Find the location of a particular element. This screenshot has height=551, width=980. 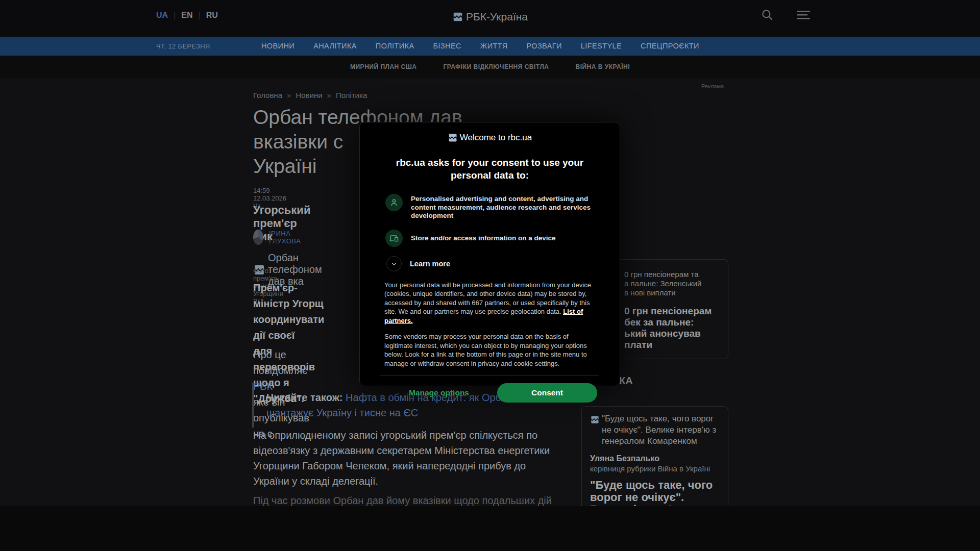

manage-options-button: Manage options is located at coordinates (439, 393).